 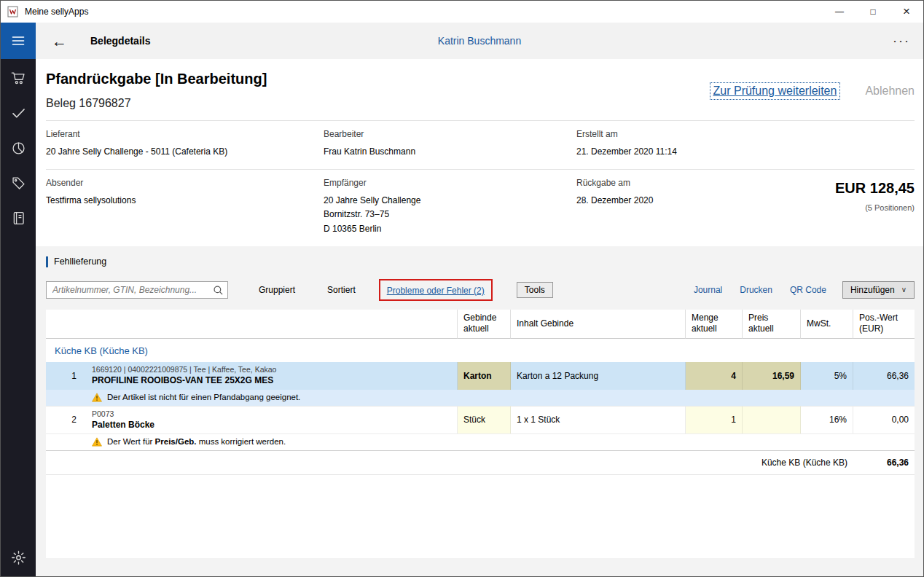 What do you see at coordinates (480, 350) in the screenshot?
I see `group-header: Küche KB (Küche KB)` at bounding box center [480, 350].